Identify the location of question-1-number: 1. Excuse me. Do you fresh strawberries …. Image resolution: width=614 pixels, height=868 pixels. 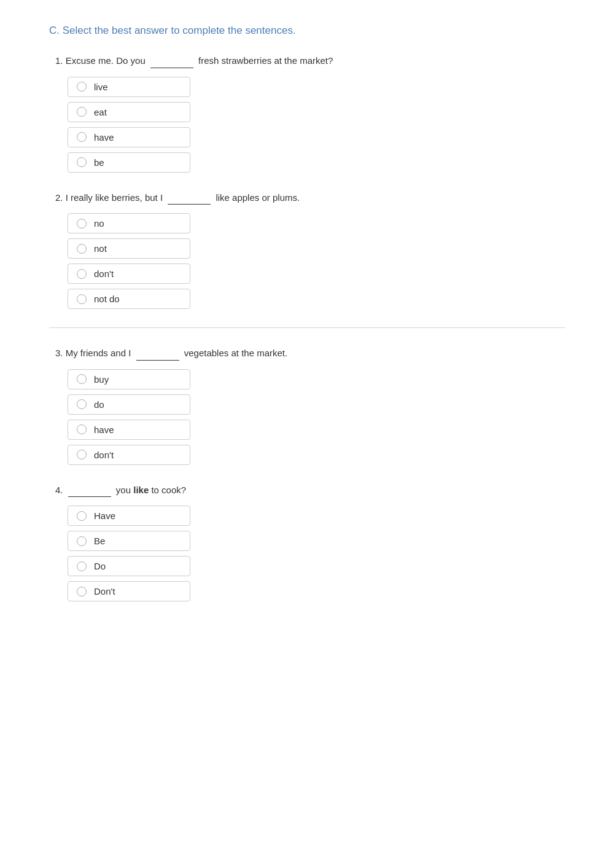
(194, 60).